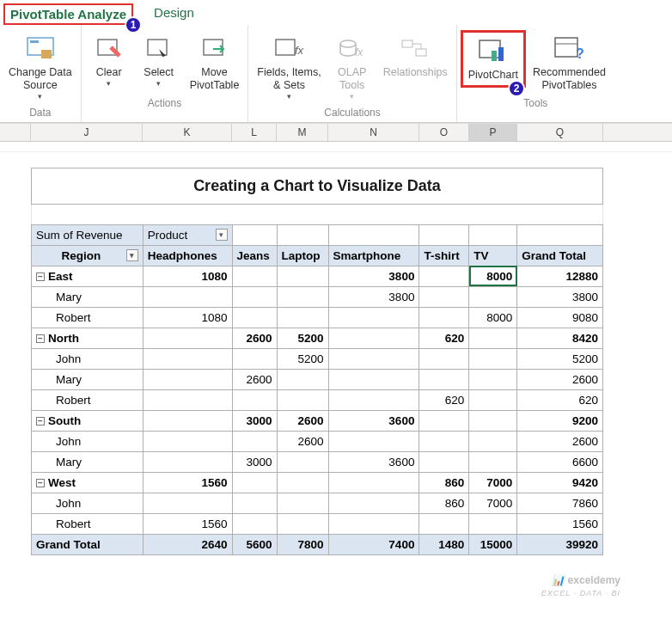  Describe the element at coordinates (336, 132) in the screenshot. I see `column-headers: J K L M N O P Q` at that location.